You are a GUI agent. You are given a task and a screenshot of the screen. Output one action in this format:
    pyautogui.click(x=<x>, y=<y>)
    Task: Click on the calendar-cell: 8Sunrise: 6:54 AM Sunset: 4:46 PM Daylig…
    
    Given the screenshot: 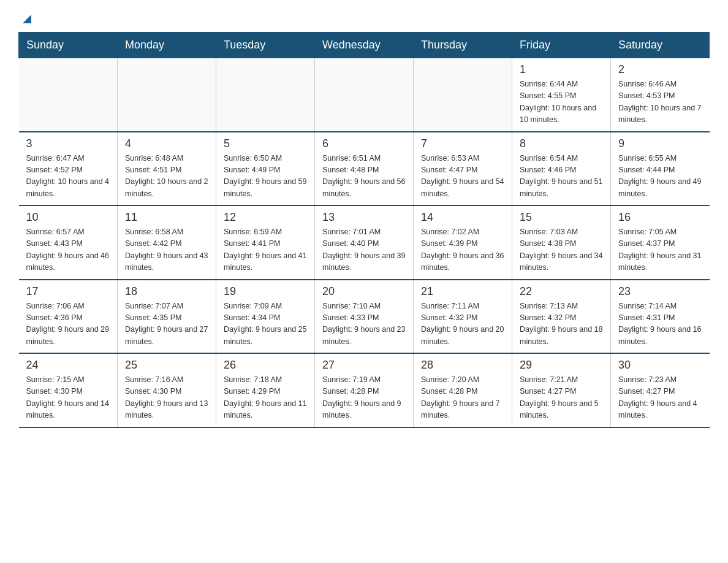 What is the action you would take?
    pyautogui.click(x=561, y=169)
    